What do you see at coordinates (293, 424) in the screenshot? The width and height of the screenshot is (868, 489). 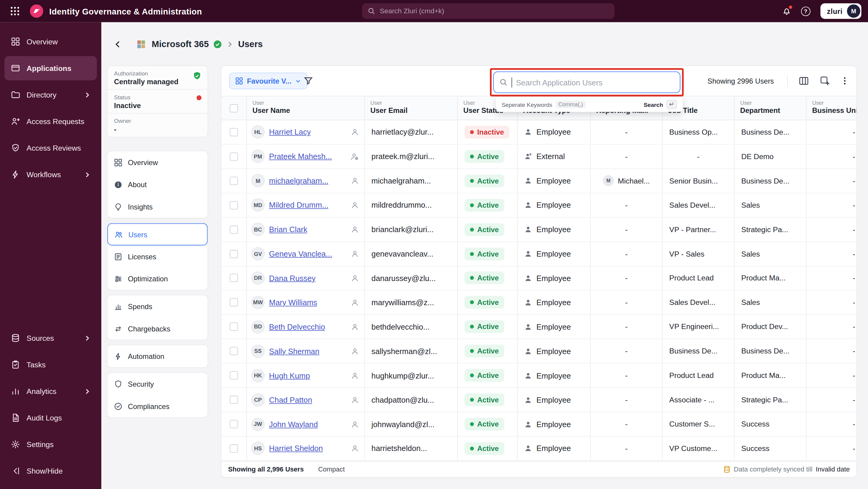 I see `user-name-link: John Wayland` at bounding box center [293, 424].